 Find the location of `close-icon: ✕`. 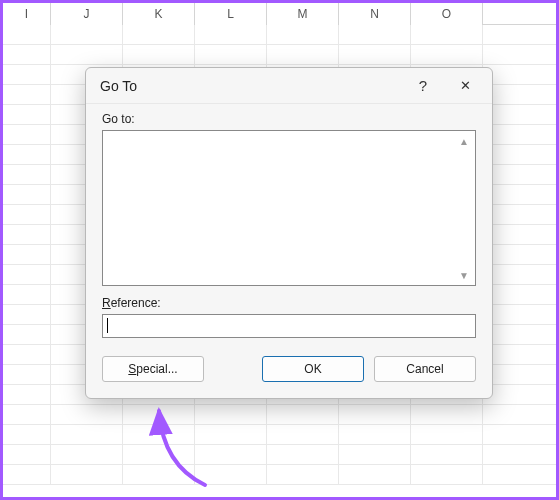

close-icon: ✕ is located at coordinates (466, 86).